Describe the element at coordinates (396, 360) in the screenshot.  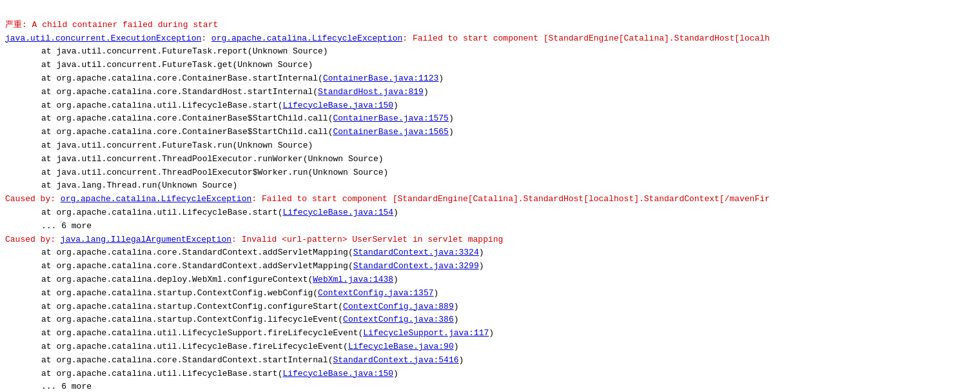
I see `stack-link: StandardContext.java:5416` at that location.